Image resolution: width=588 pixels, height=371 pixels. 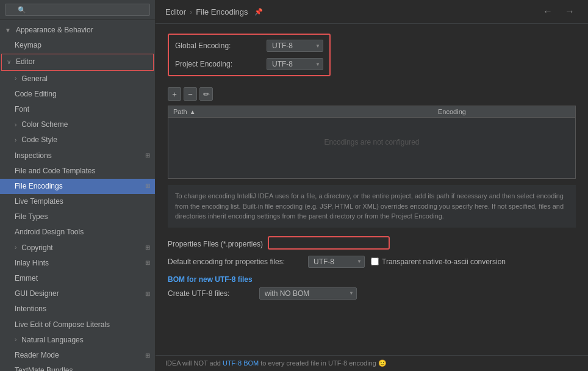 What do you see at coordinates (308, 294) in the screenshot?
I see `bom-select: with NO BOM with BOM with BOM (if applic…` at bounding box center [308, 294].